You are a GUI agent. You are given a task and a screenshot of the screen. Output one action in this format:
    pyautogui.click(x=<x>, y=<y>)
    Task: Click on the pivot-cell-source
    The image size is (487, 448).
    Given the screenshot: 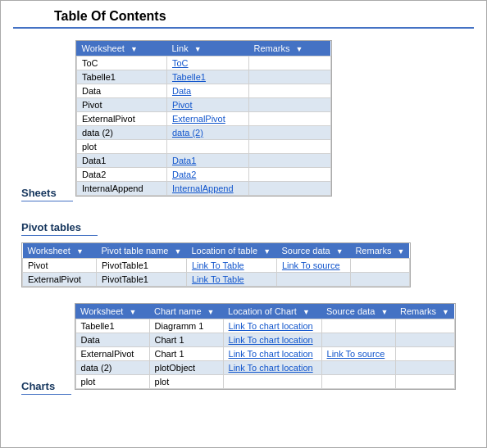 What is the action you would take?
    pyautogui.click(x=313, y=280)
    